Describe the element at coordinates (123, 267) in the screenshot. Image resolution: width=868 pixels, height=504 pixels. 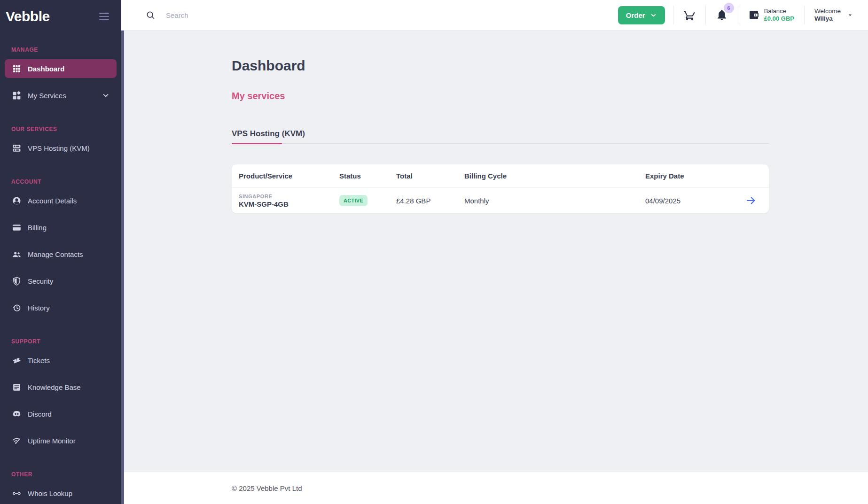
I see `sidebar-scrollbar` at that location.